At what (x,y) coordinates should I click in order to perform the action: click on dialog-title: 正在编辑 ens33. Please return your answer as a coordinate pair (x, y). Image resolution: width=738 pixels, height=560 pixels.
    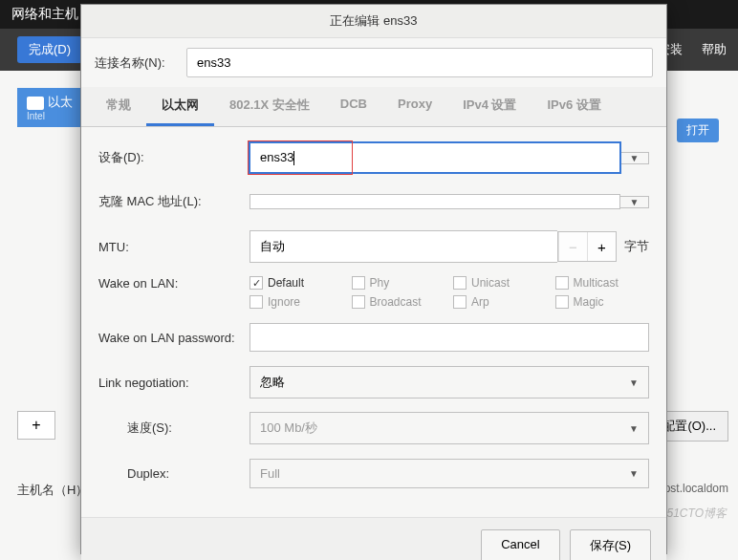
    Looking at the image, I should click on (374, 21).